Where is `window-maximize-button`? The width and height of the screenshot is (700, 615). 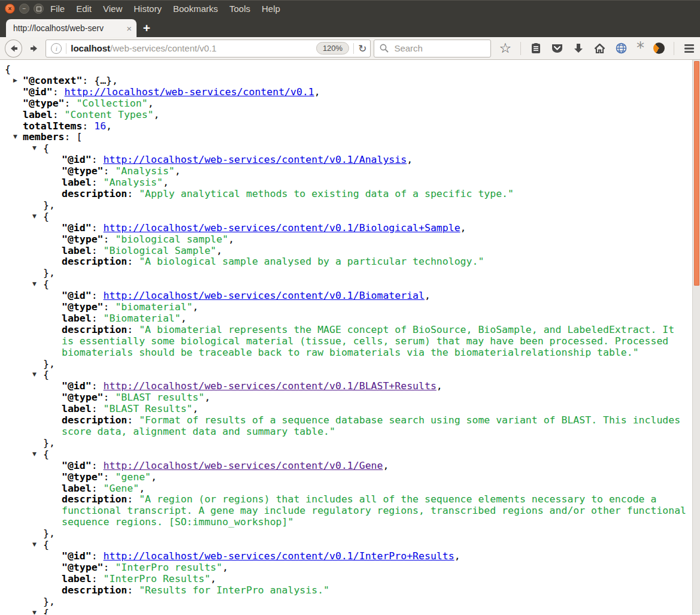 window-maximize-button is located at coordinates (38, 8).